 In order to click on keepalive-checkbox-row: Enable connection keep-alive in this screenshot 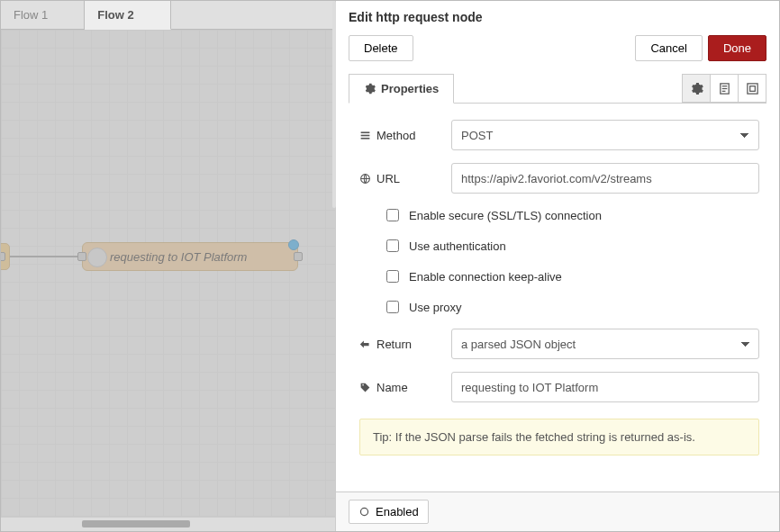, I will do `click(559, 276)`.